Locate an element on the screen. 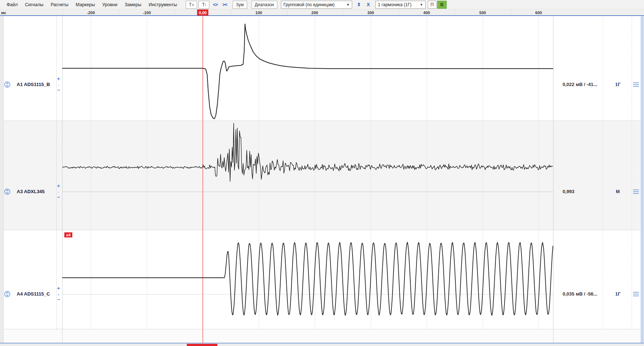  menu-tools: Инструменты is located at coordinates (163, 5).